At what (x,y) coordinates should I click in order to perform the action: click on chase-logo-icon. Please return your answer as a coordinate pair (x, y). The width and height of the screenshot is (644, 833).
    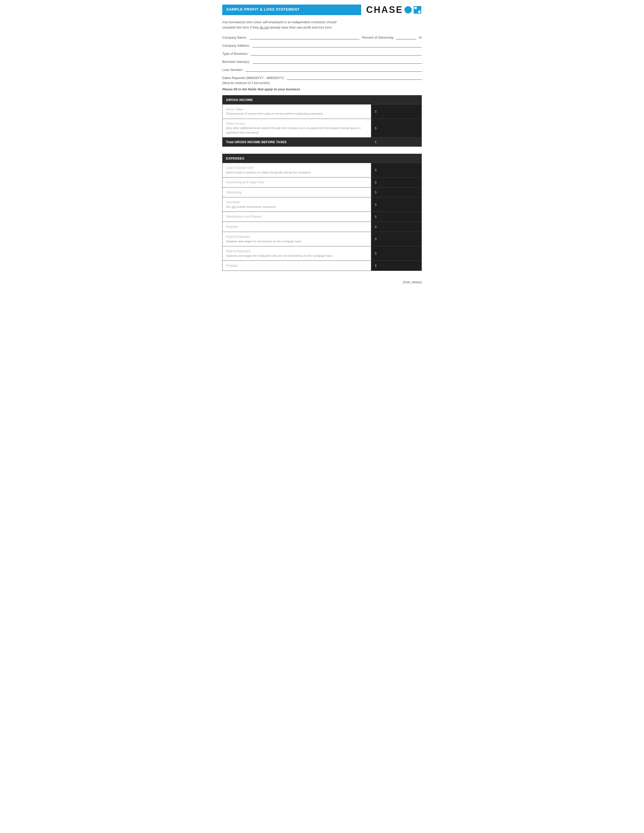
    Looking at the image, I should click on (408, 10).